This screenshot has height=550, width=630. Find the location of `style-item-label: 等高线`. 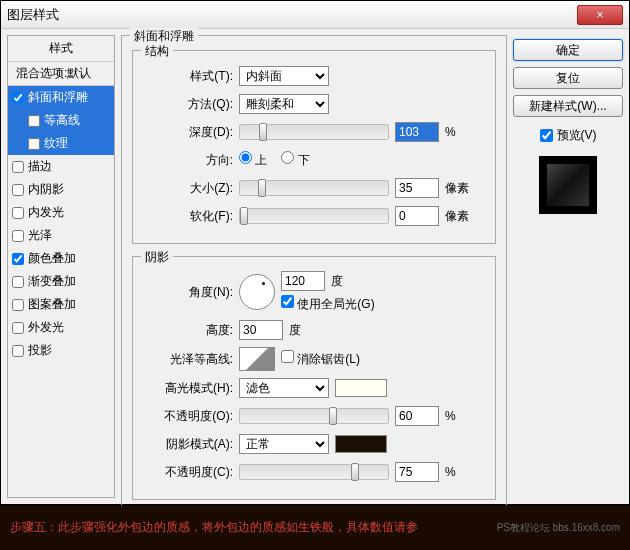

style-item-label: 等高线 is located at coordinates (62, 120).